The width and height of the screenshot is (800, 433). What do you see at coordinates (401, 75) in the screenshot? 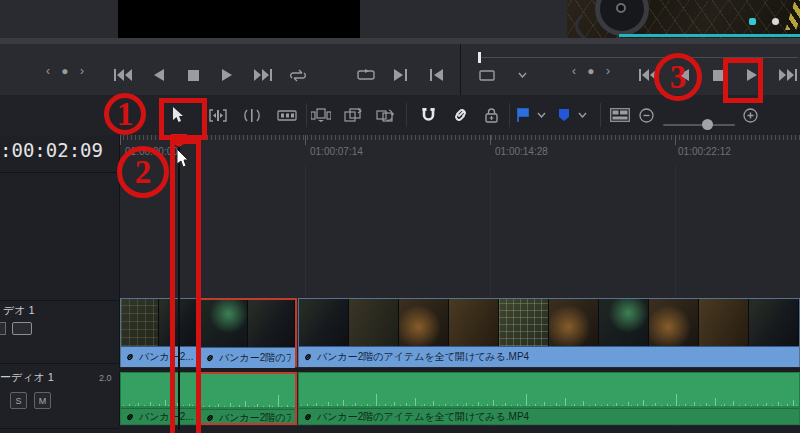
I see `transport-left-extra-buttons` at bounding box center [401, 75].